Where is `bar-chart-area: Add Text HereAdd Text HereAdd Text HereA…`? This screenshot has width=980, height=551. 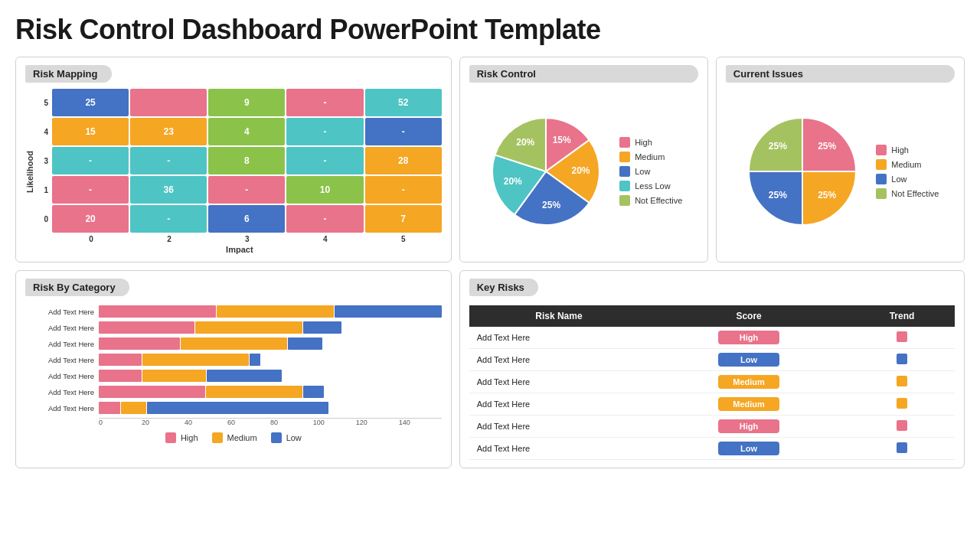
bar-chart-area: Add Text HereAdd Text HereAdd Text HereA… is located at coordinates (234, 366).